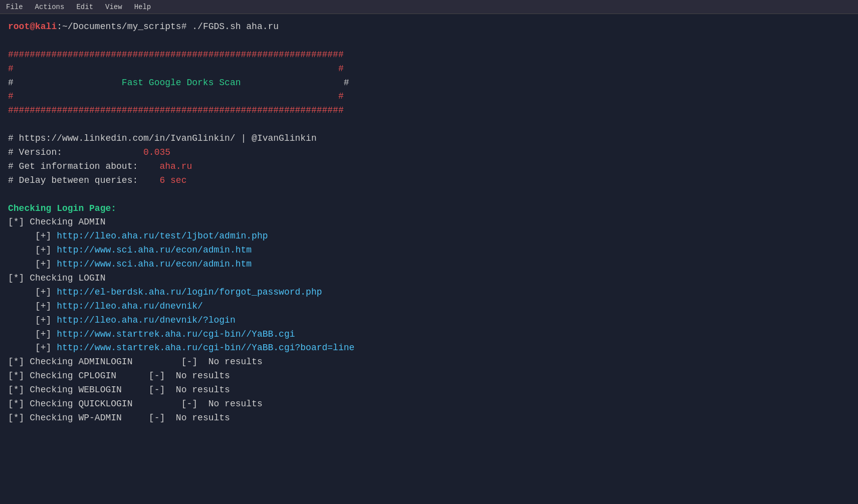 This screenshot has width=858, height=504. Describe the element at coordinates (429, 362) in the screenshot. I see `check-adminlogin: [*] Checking ADMINLOGIN [-] No results` at that location.